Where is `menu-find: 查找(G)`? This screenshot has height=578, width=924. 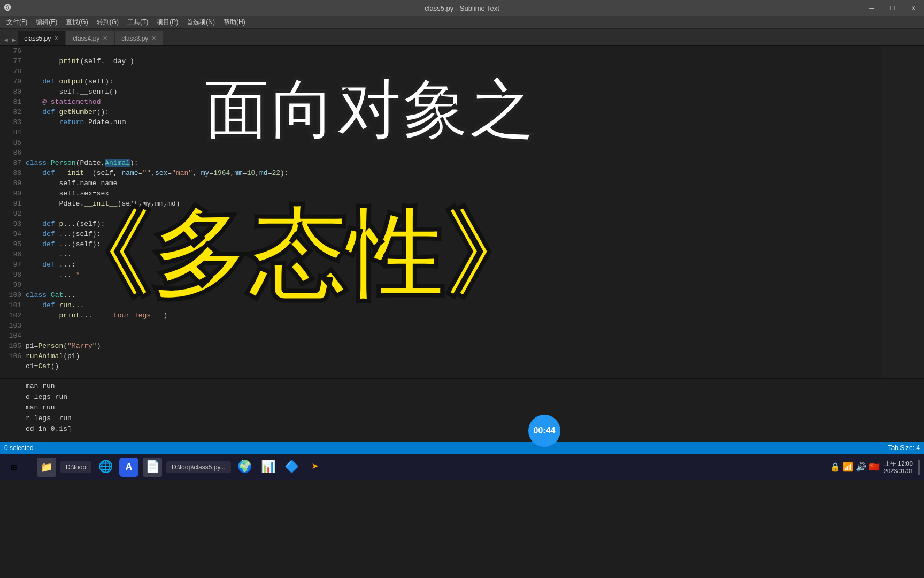
menu-find: 查找(G) is located at coordinates (77, 22).